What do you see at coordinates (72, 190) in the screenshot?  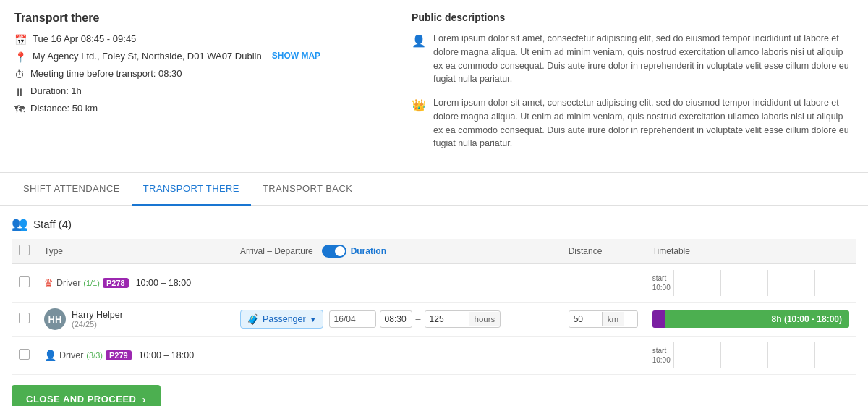 I see `tab-shift-attendance: SHIFT ATTENDANCE` at bounding box center [72, 190].